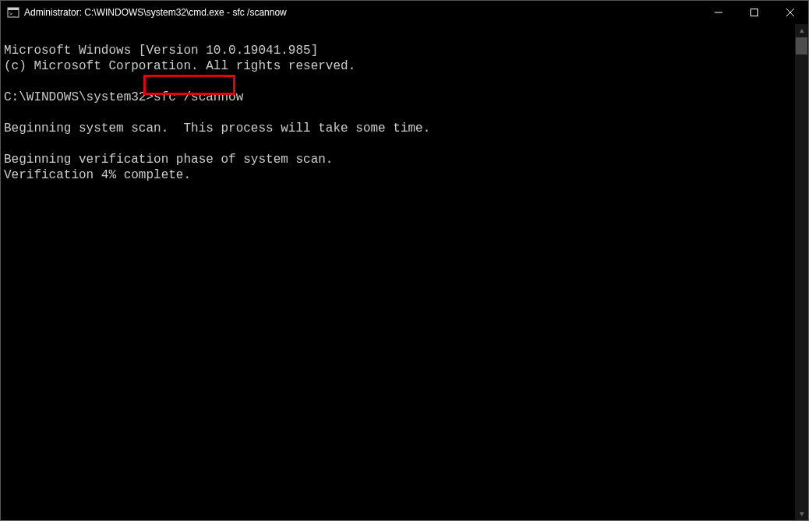  I want to click on vertical-scrollbar, so click(801, 273).